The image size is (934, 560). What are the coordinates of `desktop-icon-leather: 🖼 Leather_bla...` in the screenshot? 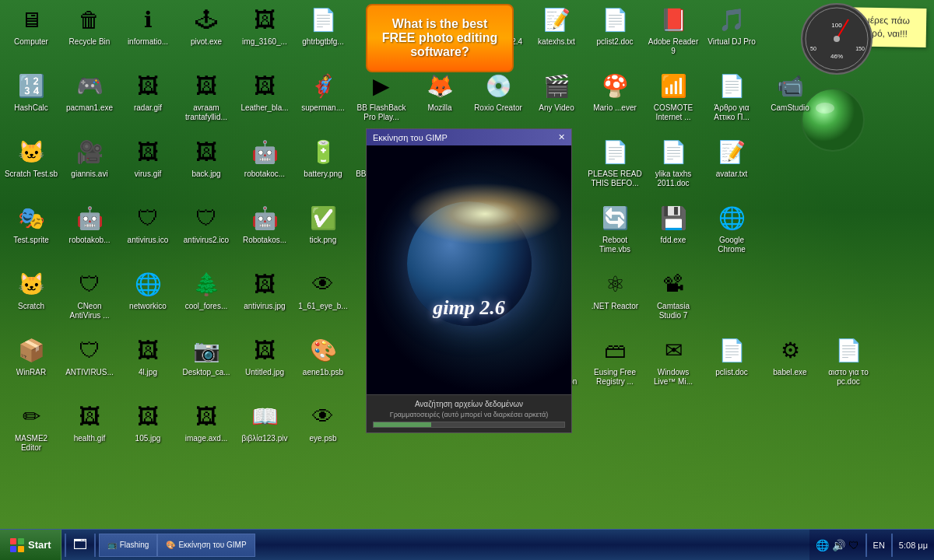 It's located at (265, 92).